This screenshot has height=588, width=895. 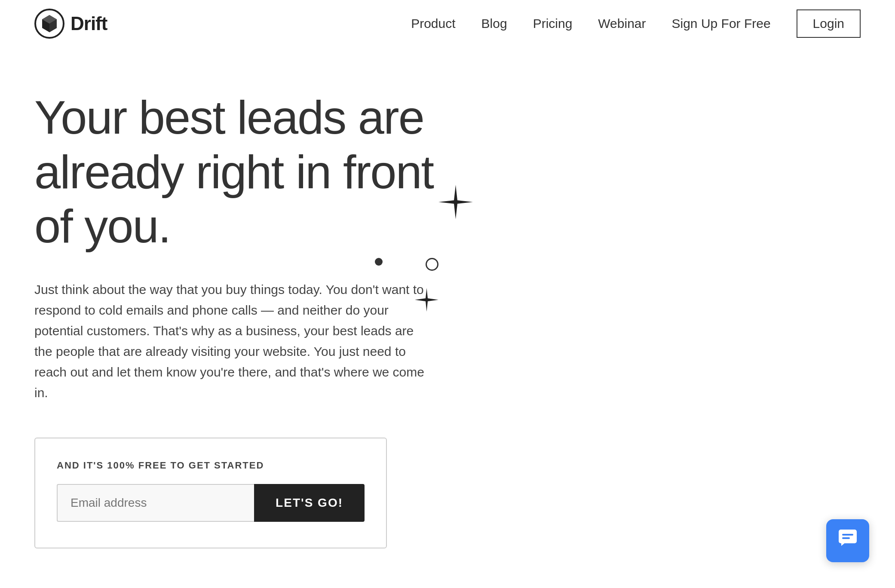 What do you see at coordinates (636, 24) in the screenshot?
I see `main-nav: Product Blog Pricing Webinar Sign Up For…` at bounding box center [636, 24].